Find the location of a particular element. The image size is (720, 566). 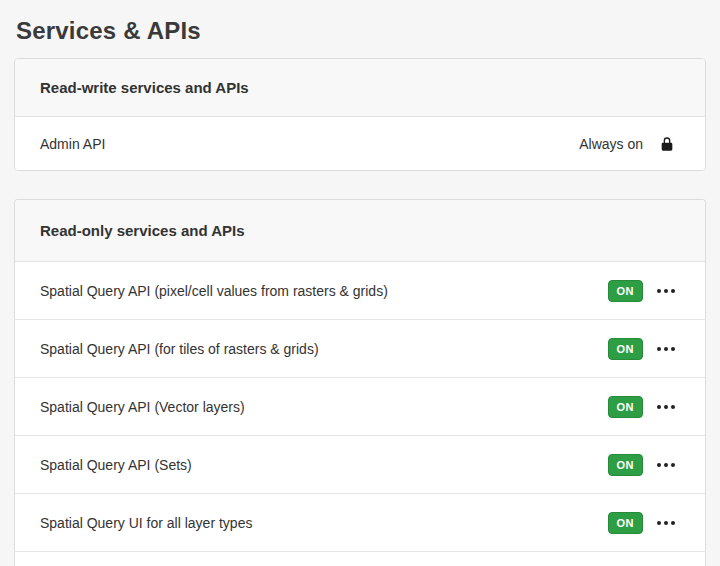

card-header-title: Read-write services and APIs is located at coordinates (144, 88).